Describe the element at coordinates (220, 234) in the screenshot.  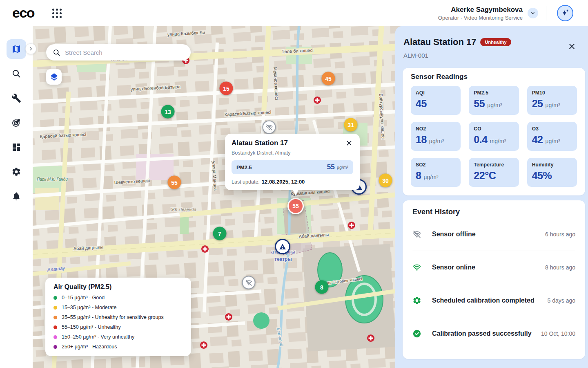
I see `sensor-marker: 7` at that location.